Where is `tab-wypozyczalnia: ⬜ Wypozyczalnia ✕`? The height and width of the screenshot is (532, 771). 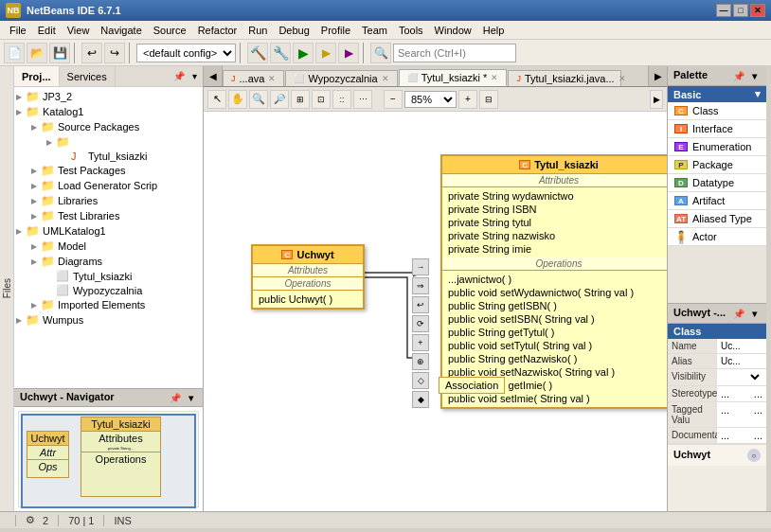 tab-wypozyczalnia: ⬜ Wypozyczalnia ✕ is located at coordinates (341, 78).